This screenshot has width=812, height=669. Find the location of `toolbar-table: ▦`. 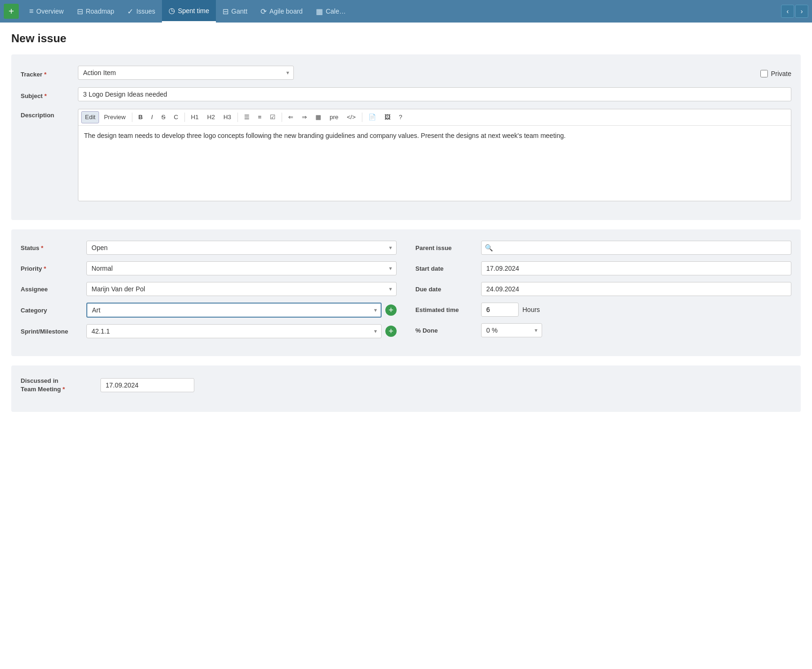

toolbar-table: ▦ is located at coordinates (318, 117).